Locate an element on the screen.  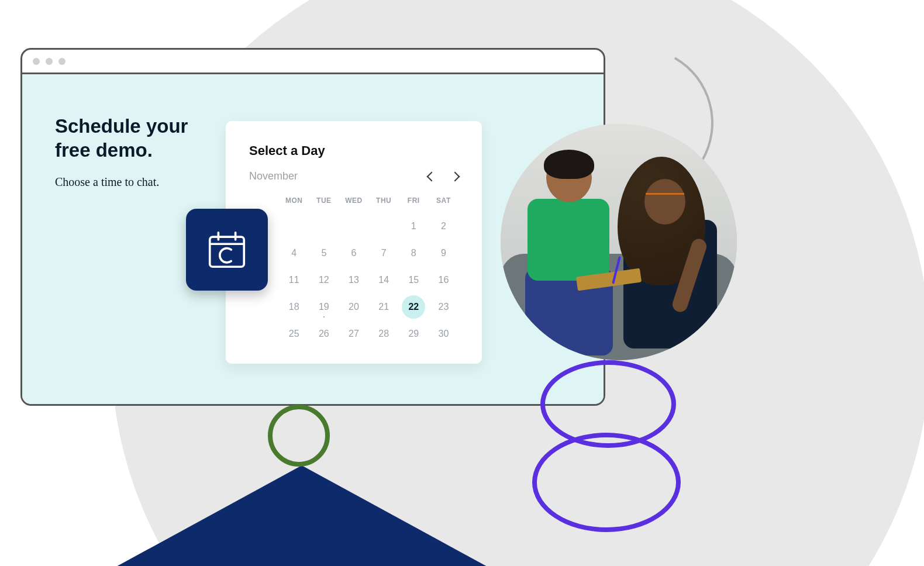
chevron-right-icon is located at coordinates (455, 177).